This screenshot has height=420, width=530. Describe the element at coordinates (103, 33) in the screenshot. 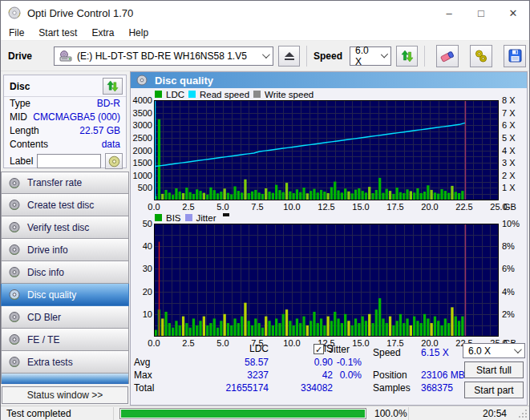

I see `menu-item-extra: Extra` at that location.